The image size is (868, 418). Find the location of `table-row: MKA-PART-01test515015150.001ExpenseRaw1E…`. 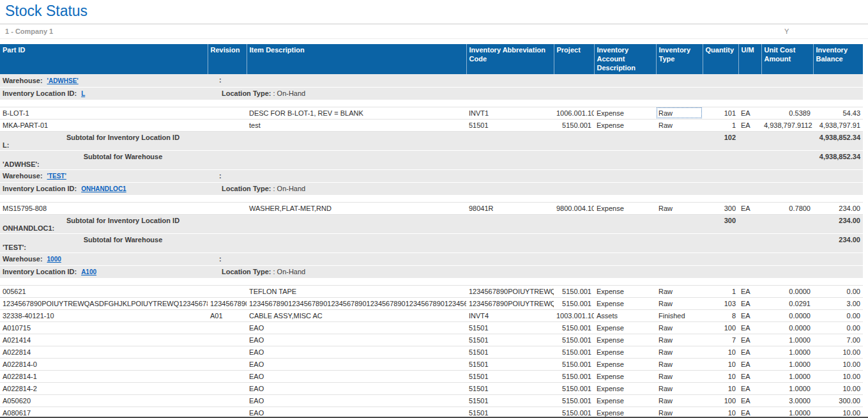

table-row: MKA-PART-01test515015150.001ExpenseRaw1E… is located at coordinates (432, 125).